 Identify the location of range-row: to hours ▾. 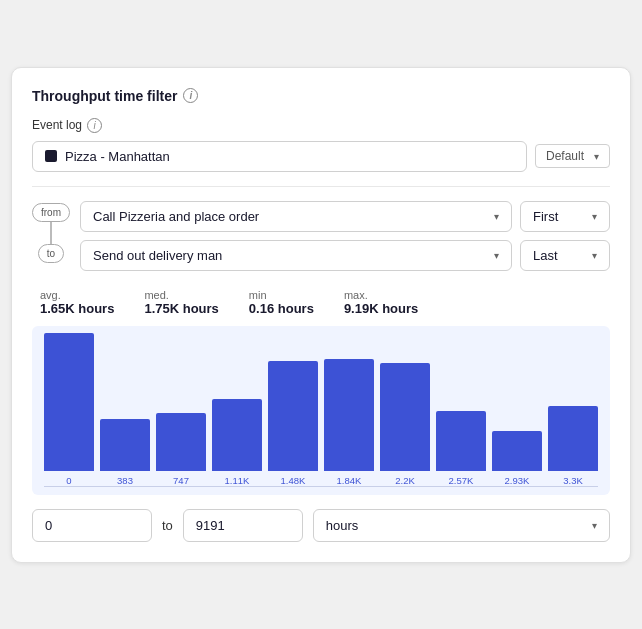
(321, 526).